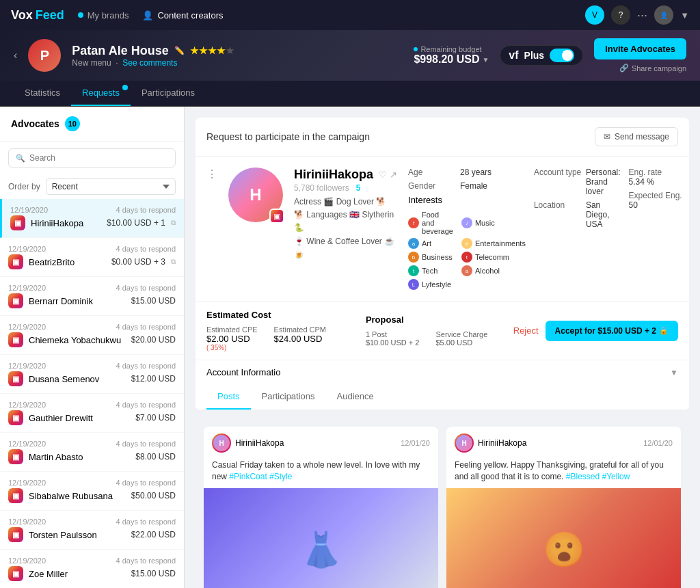 The image size is (700, 588). I want to click on search-input, so click(98, 158).